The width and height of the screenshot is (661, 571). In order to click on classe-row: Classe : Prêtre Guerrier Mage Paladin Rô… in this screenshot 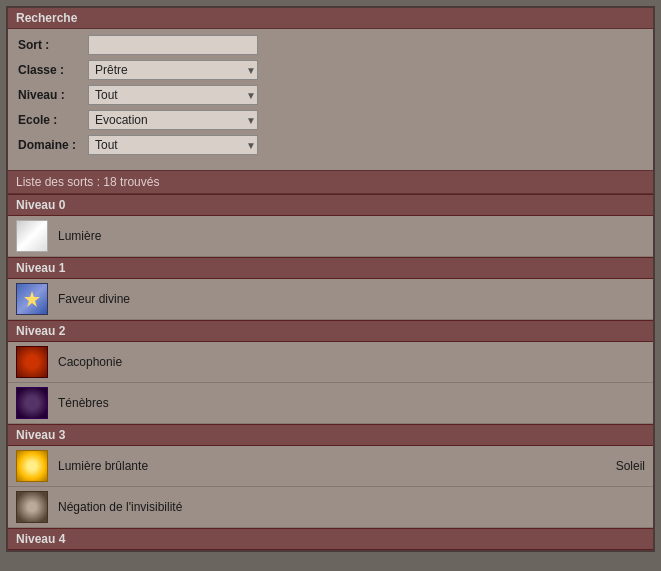, I will do `click(330, 70)`.